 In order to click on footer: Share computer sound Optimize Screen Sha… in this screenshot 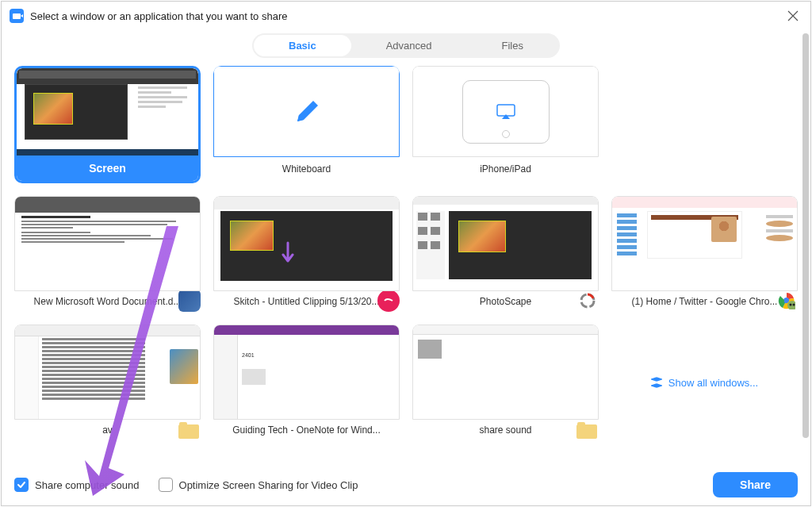, I will do `click(406, 485)`.